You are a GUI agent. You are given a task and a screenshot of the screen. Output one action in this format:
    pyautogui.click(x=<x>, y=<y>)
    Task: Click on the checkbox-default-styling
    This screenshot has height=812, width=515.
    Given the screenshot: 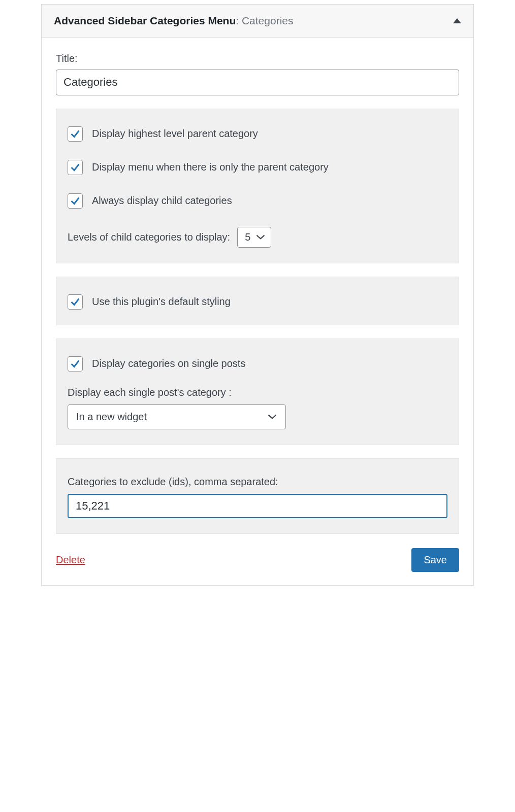 What is the action you would take?
    pyautogui.click(x=75, y=302)
    